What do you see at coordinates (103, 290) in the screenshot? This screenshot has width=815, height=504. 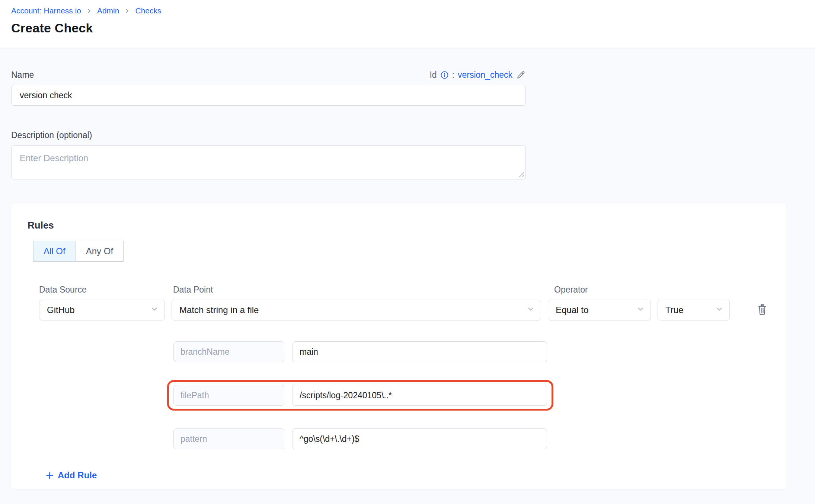 I see `data-source-label: Data Source` at bounding box center [103, 290].